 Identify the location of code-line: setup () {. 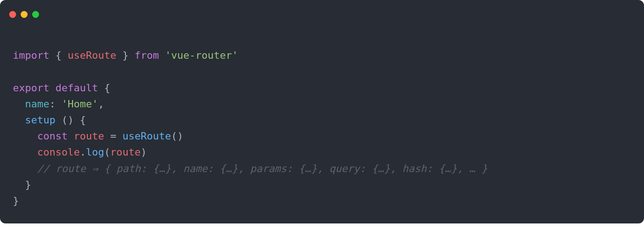
(50, 120).